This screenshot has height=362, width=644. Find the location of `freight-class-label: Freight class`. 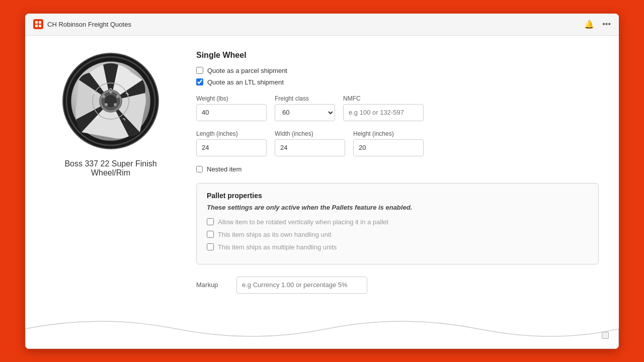

freight-class-label: Freight class is located at coordinates (305, 99).